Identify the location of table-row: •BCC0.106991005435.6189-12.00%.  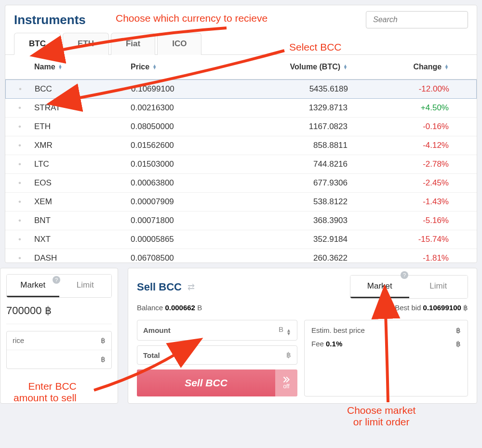
(241, 89).